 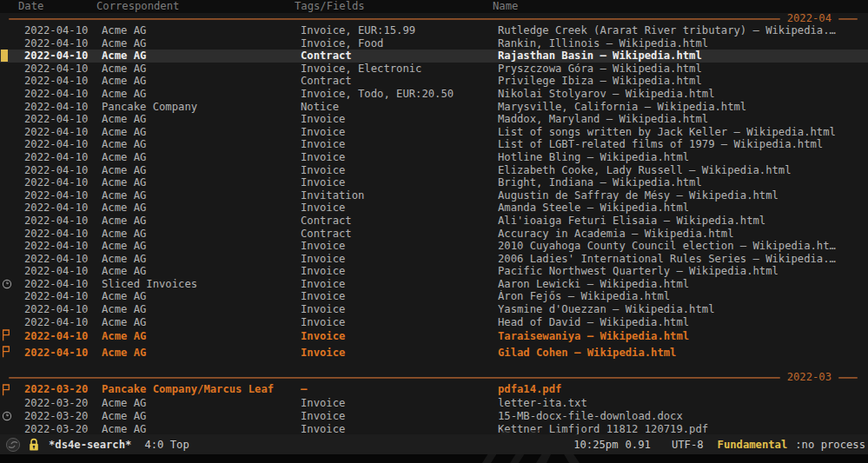 I want to click on lock-icon, so click(x=34, y=445).